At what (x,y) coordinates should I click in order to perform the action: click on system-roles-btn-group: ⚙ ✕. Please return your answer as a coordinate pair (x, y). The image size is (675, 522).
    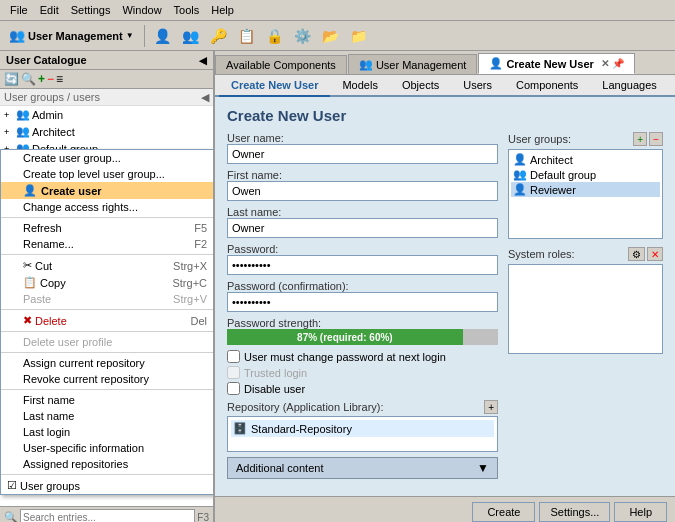
    Looking at the image, I should click on (646, 254).